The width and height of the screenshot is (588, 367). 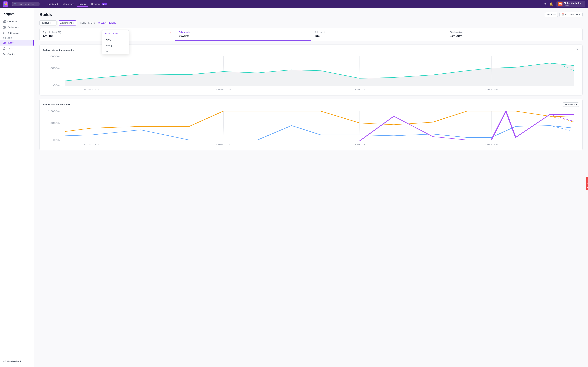 I want to click on search-icon: 🔍, so click(x=16, y=4).